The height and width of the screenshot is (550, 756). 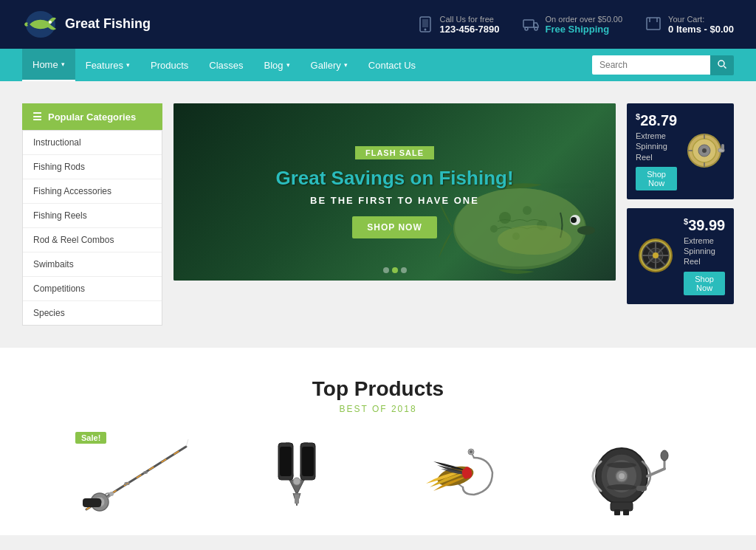 What do you see at coordinates (49, 65) in the screenshot?
I see `nav-item-home: Home ▾` at bounding box center [49, 65].